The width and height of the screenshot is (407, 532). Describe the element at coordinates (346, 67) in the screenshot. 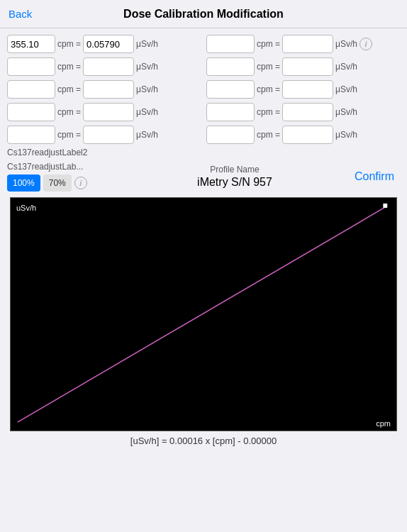

I see `usv-unit-1-right: μSv/h` at that location.